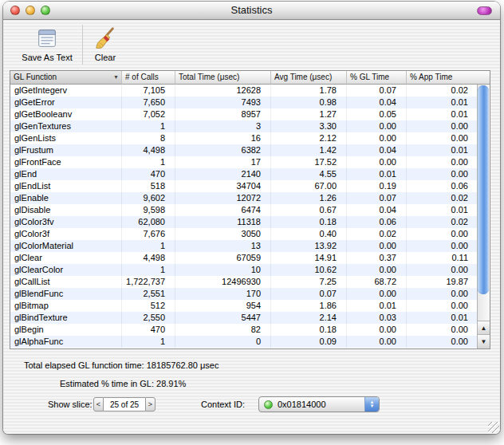  What do you see at coordinates (309, 330) in the screenshot?
I see `cell-avg-time: 0.18` at bounding box center [309, 330].